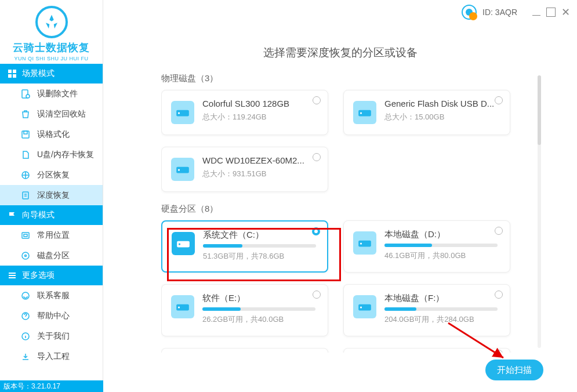 This screenshot has height=392, width=577. I want to click on disk-card: Generic Flash Disk USB D... 总大小：15.00GB, so click(427, 112).